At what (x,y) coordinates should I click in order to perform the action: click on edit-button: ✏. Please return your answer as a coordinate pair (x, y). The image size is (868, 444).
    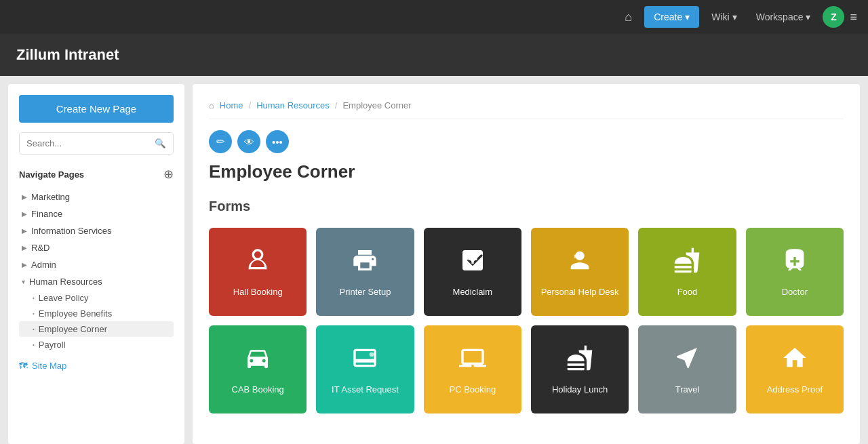
    Looking at the image, I should click on (220, 142).